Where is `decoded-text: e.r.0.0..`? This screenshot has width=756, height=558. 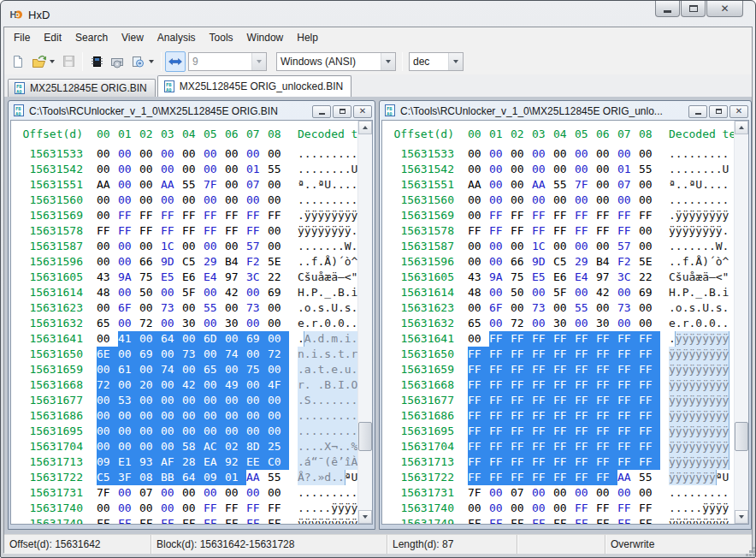
decoded-text: e.r.0.0.. is located at coordinates (328, 324).